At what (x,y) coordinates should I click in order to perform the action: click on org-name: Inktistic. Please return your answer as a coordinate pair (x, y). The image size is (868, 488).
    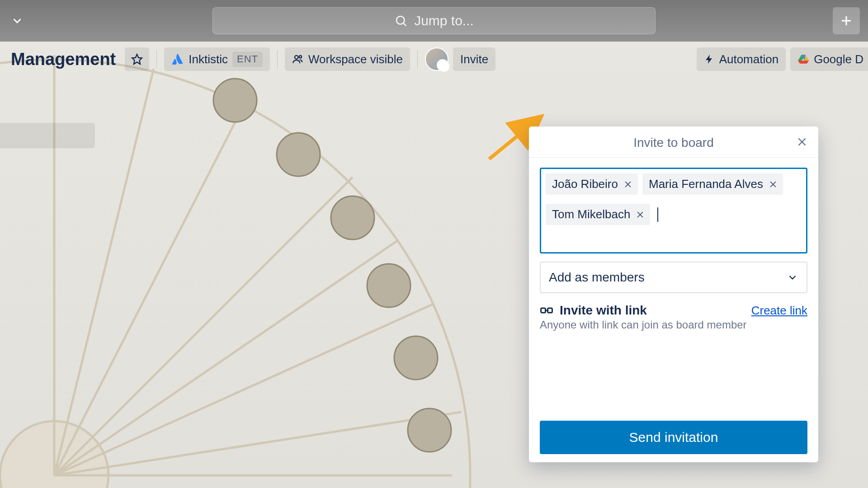
    Looking at the image, I should click on (208, 60).